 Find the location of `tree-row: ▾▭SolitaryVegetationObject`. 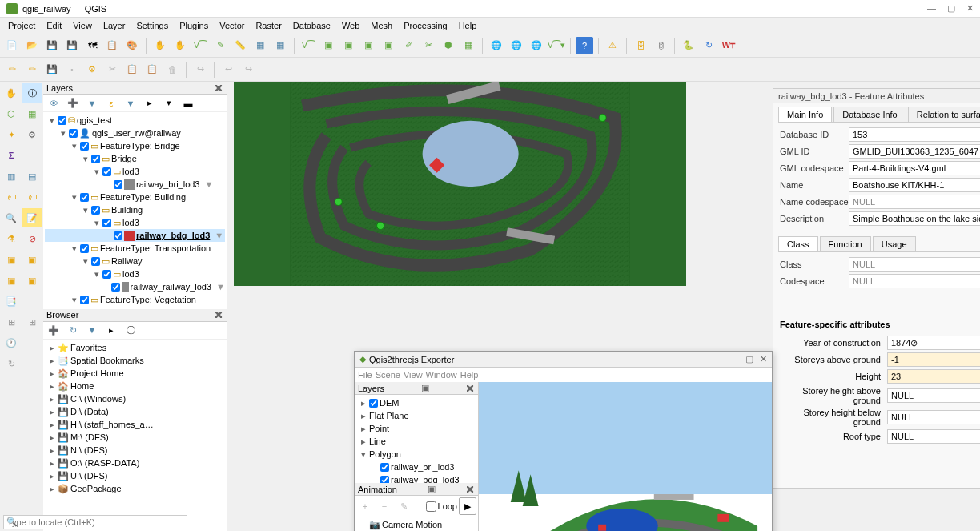

tree-row: ▾▭SolitaryVegetationObject is located at coordinates (135, 307).